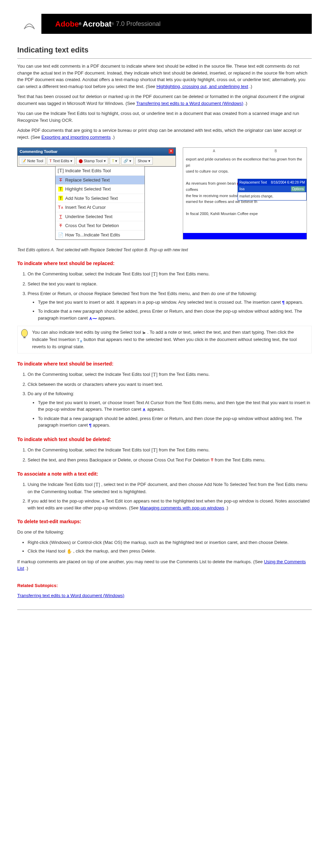  I want to click on howto-icon: 📄, so click(61, 235).